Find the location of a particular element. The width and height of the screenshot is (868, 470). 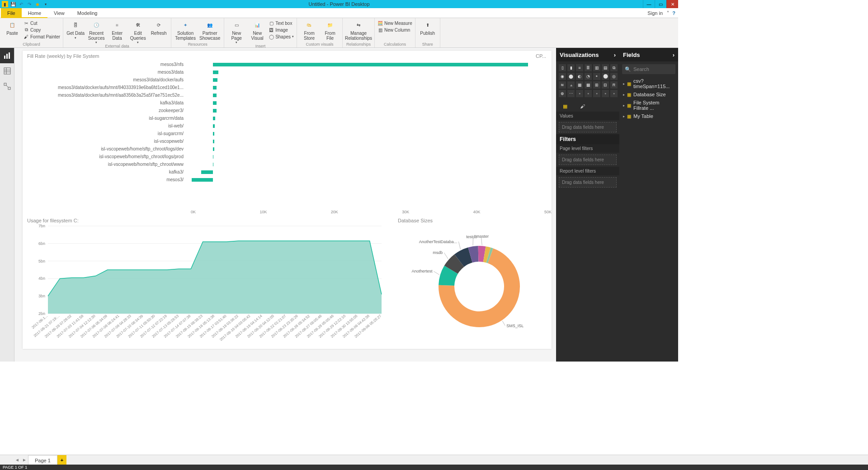

donut-chart: SMS_ISLAnothertestmsdbAnotherTestDataba.… is located at coordinates (475, 282).